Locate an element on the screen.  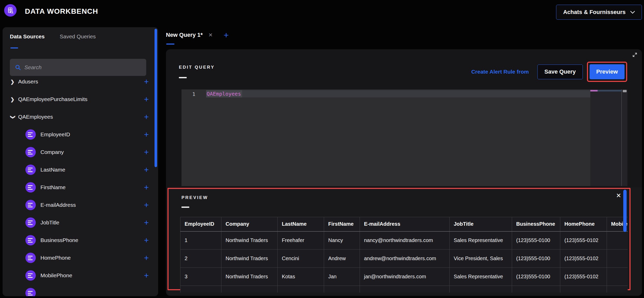
expand-panel-icon is located at coordinates (635, 55).